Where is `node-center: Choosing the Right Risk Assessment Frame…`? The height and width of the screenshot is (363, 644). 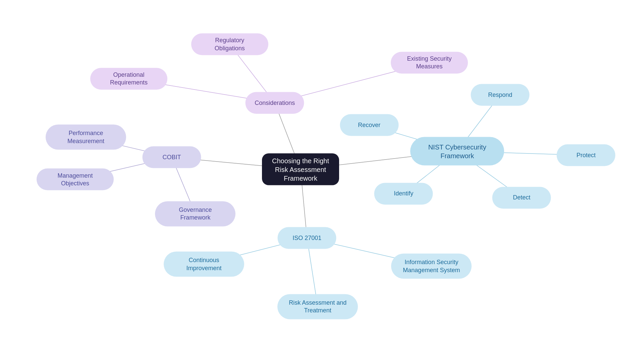 node-center: Choosing the Right Risk Assessment Frame… is located at coordinates (301, 170).